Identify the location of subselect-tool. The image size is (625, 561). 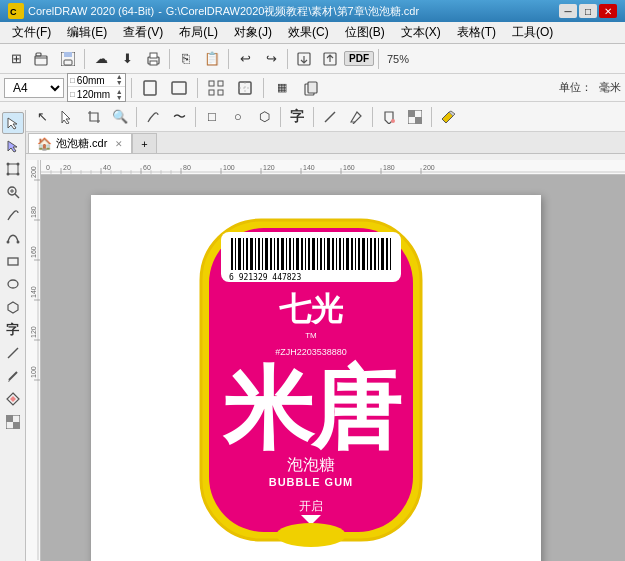
(68, 117).